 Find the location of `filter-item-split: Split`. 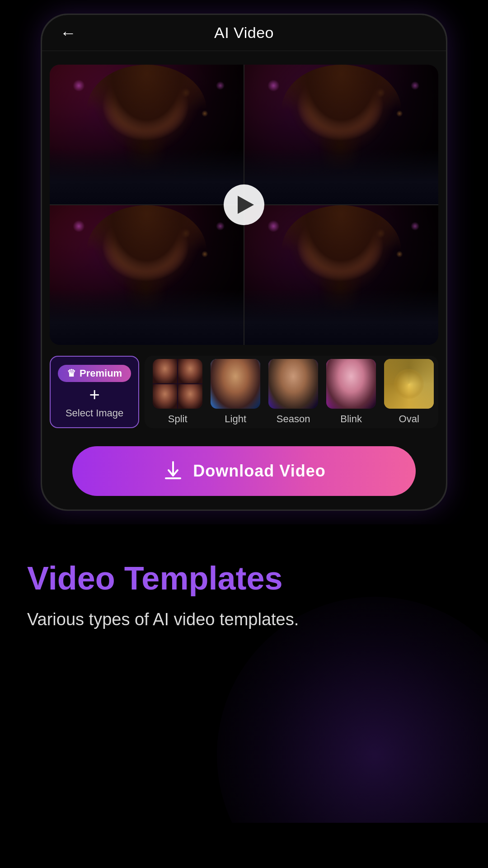

filter-item-split: Split is located at coordinates (178, 392).